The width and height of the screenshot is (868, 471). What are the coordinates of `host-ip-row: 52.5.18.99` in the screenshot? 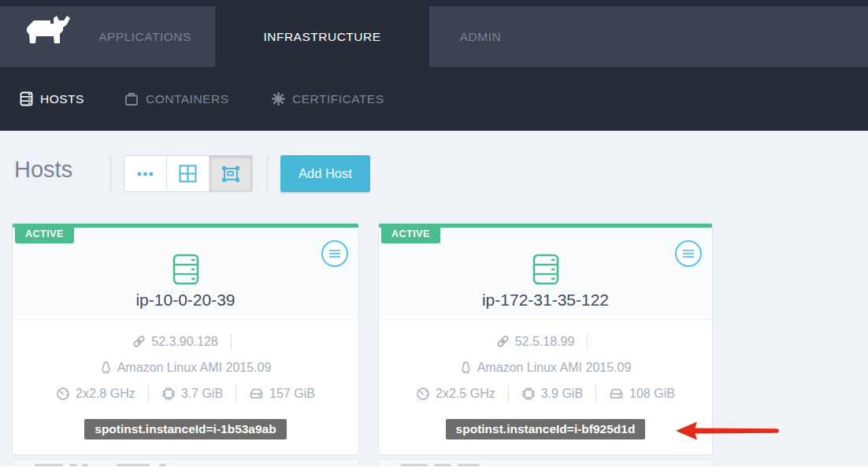 It's located at (546, 342).